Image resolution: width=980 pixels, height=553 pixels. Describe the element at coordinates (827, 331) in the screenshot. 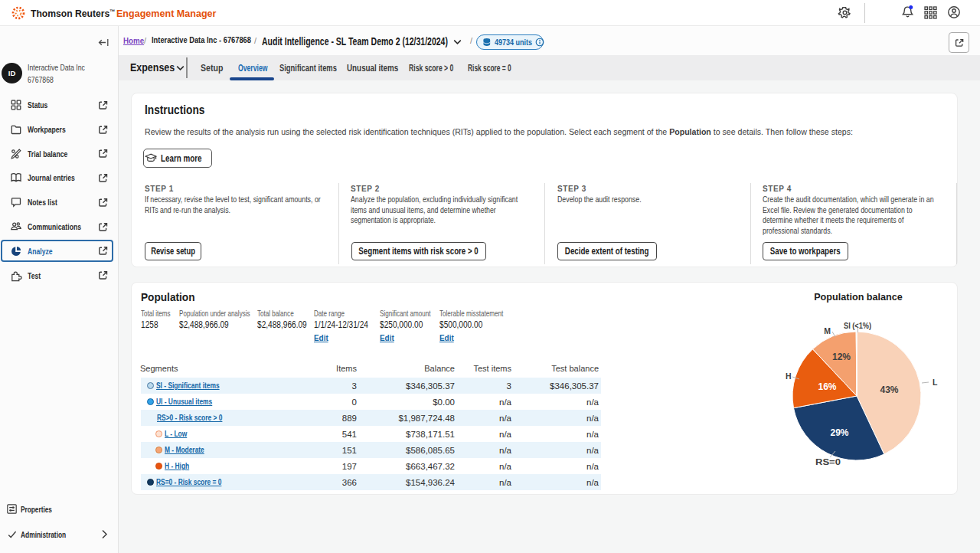

I see `svg-text: M` at that location.